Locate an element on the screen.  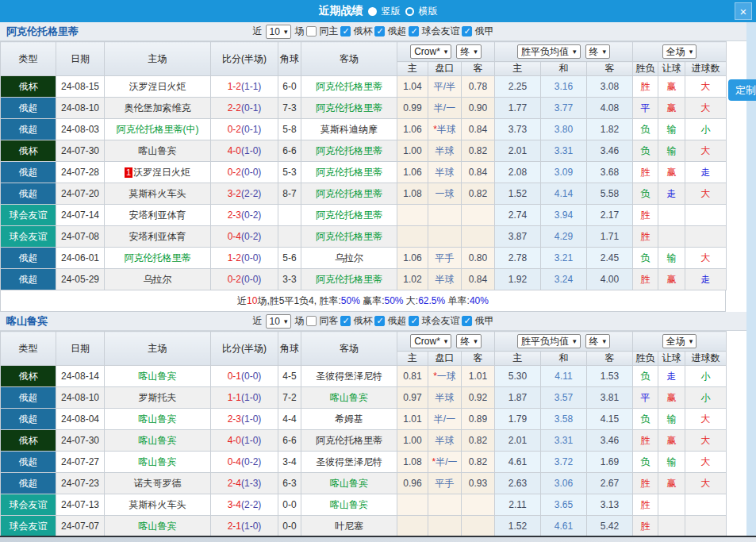
avg-odds-value: 胜平负均值 is located at coordinates (545, 341).